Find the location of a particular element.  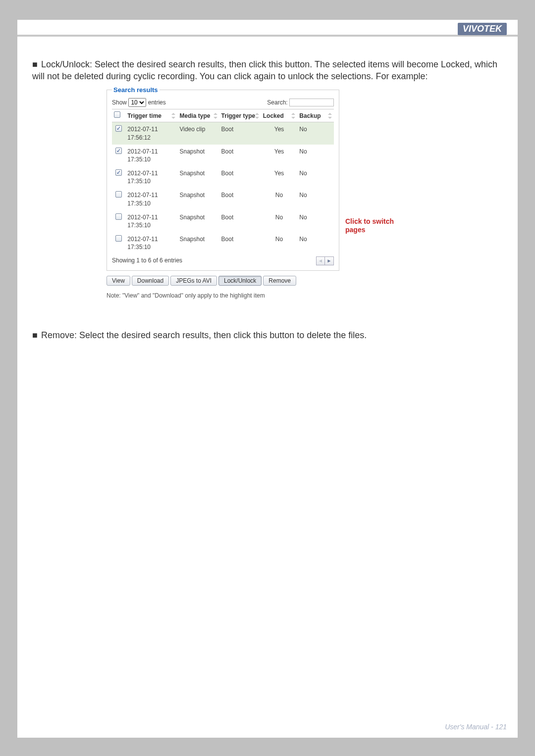

view-button: View is located at coordinates (118, 281).